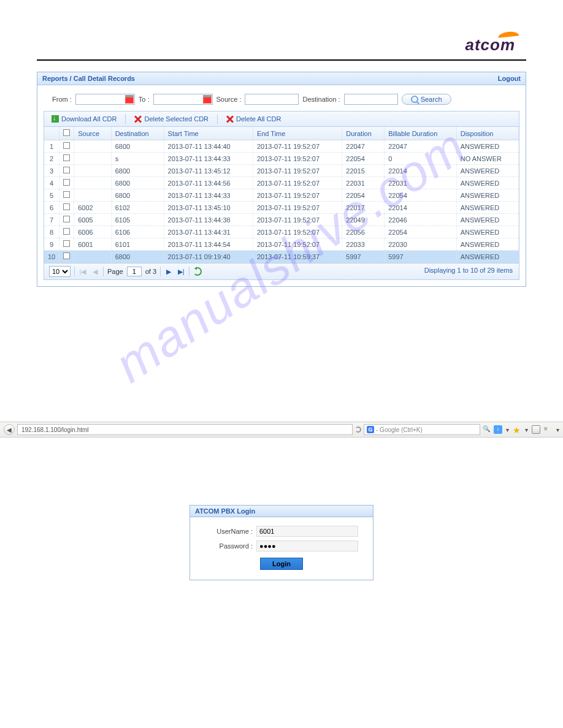 This screenshot has width=563, height=728. I want to click on col-disposition: Disposition, so click(487, 134).